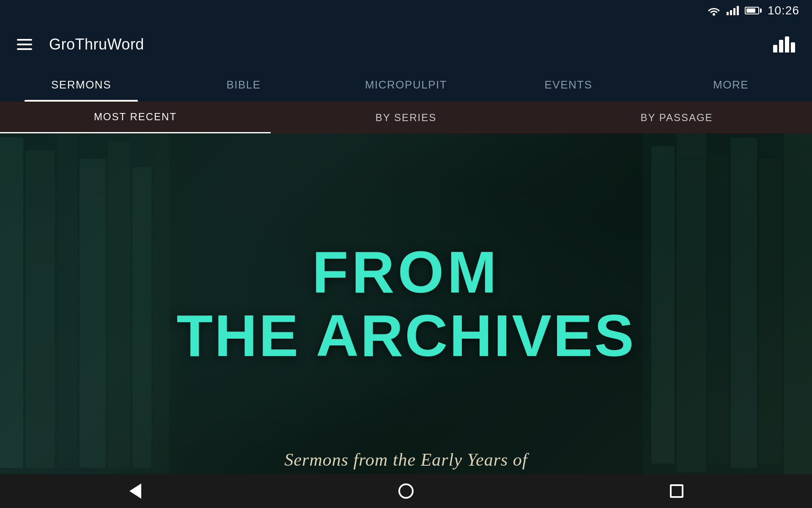 This screenshot has height=508, width=812. Describe the element at coordinates (406, 11) in the screenshot. I see `status-bar: 10:26` at that location.